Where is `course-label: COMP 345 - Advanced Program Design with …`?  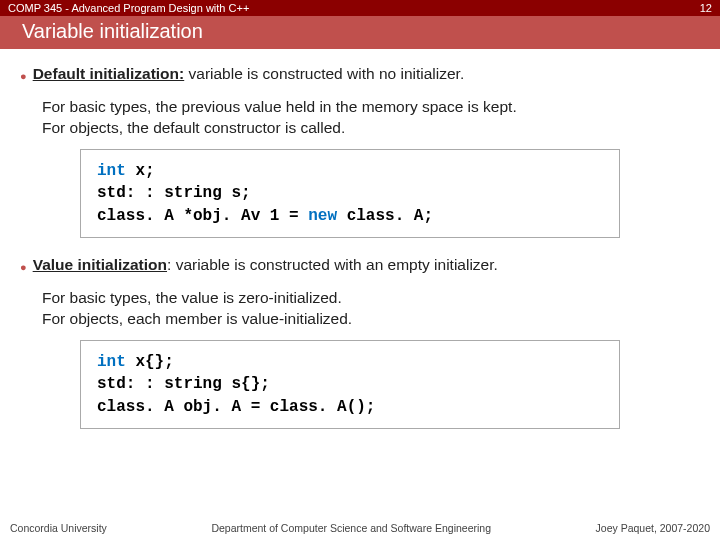
course-label: COMP 345 - Advanced Program Design with … is located at coordinates (128, 8).